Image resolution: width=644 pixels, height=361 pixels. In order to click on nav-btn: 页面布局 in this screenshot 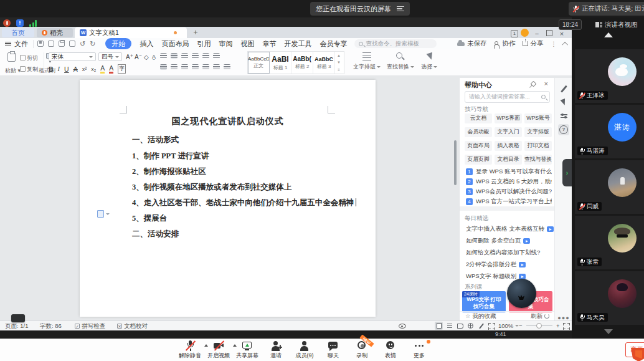, I will do `click(478, 146)`.